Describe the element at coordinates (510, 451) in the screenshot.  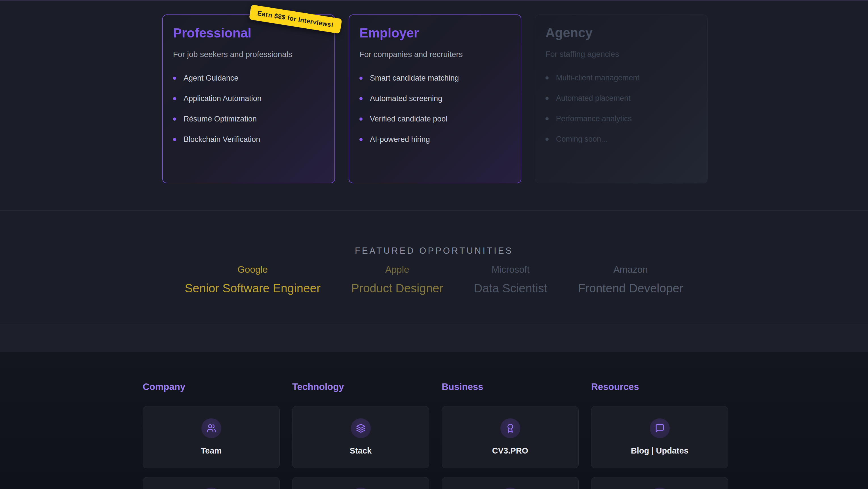
I see `footer-link-label: CV3.PRO` at that location.